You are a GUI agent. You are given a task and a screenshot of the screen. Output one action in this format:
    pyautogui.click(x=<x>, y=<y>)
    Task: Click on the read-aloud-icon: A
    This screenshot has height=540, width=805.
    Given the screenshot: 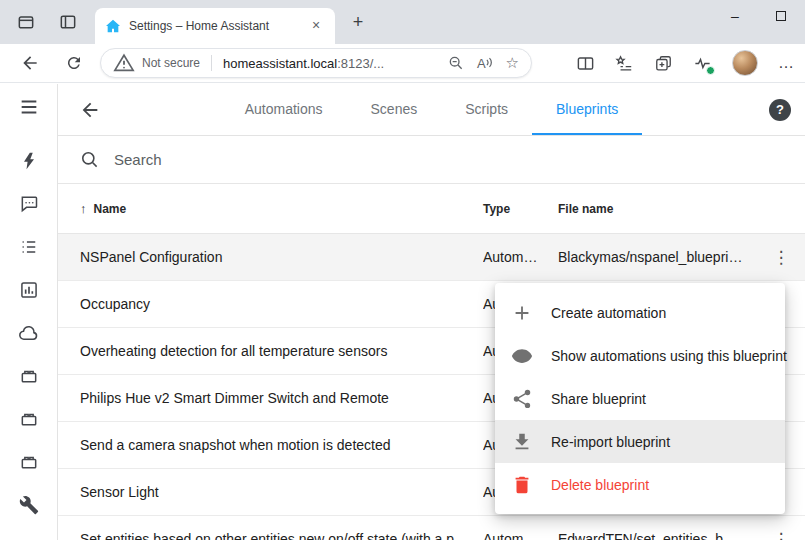 What is the action you would take?
    pyautogui.click(x=485, y=64)
    